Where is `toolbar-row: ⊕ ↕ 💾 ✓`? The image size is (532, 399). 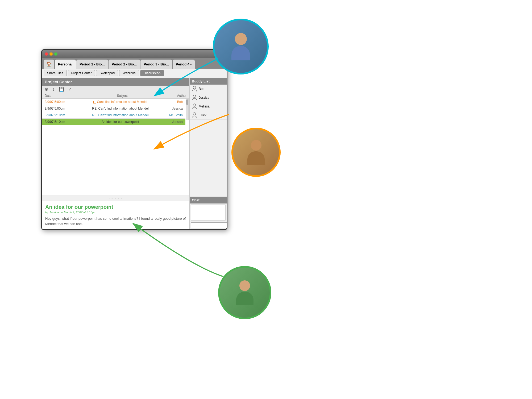 toolbar-row: ⊕ ↕ 💾 ✓ is located at coordinates (115, 89).